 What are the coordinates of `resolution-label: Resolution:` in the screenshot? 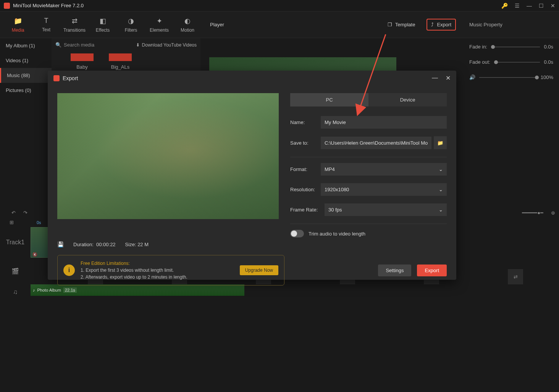 It's located at (305, 189).